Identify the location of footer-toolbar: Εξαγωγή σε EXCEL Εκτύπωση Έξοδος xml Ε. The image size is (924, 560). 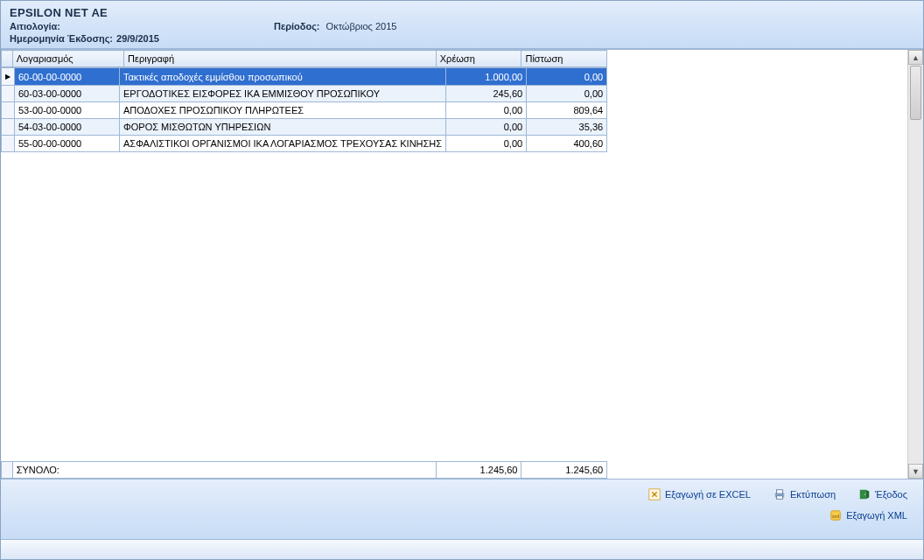
(462, 509).